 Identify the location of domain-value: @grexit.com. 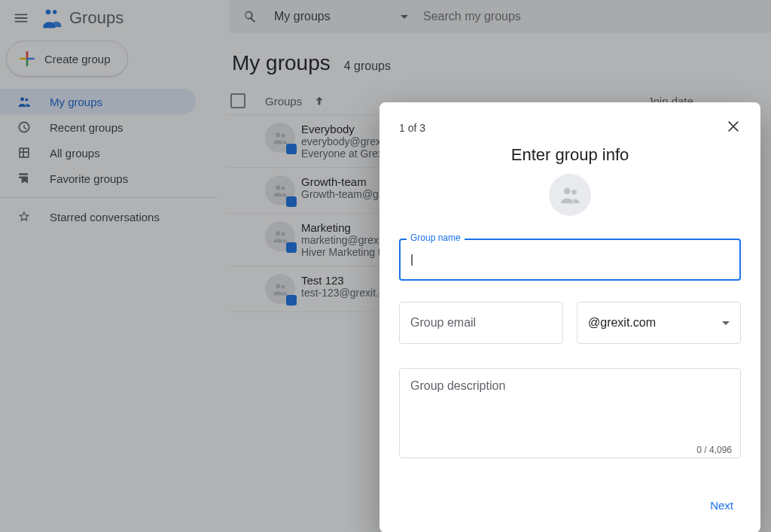
(622, 323).